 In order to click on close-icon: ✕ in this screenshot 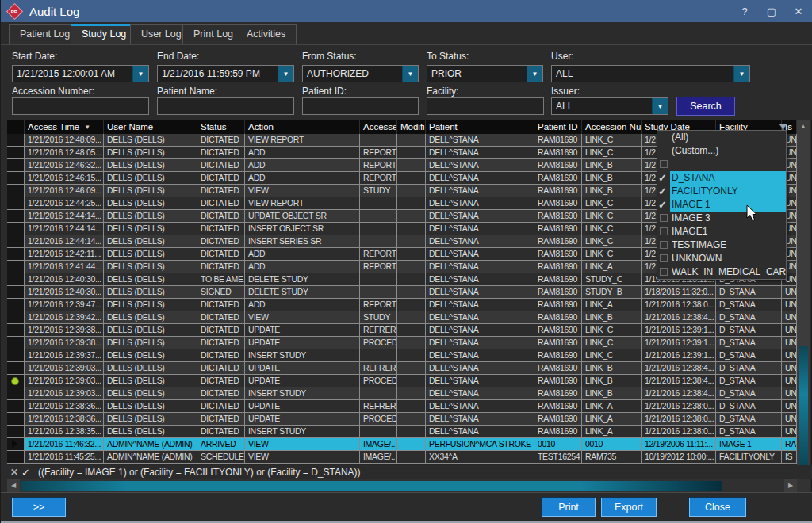, I will do `click(799, 11)`.